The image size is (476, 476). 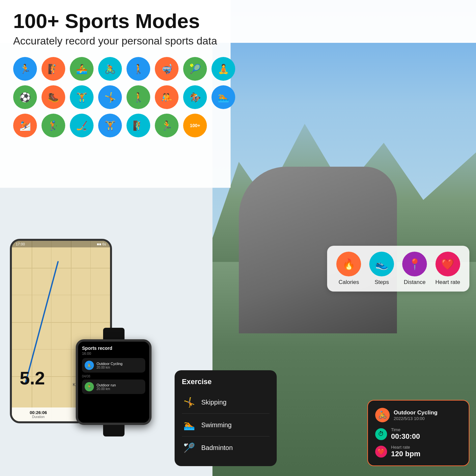 What do you see at coordinates (406, 430) in the screenshot?
I see `cycling-time-label: Time` at bounding box center [406, 430].